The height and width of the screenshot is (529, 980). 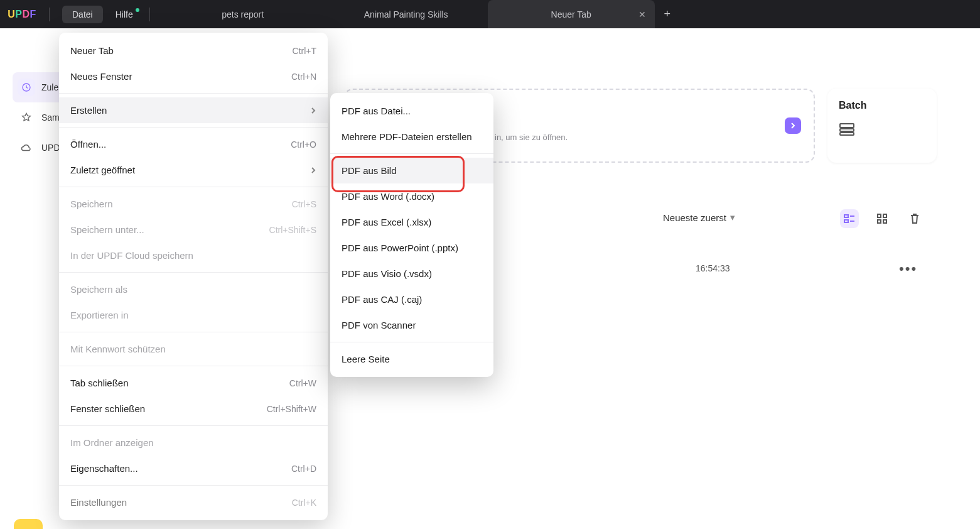 What do you see at coordinates (193, 315) in the screenshot?
I see `menu-item-export: Exportieren in` at bounding box center [193, 315].